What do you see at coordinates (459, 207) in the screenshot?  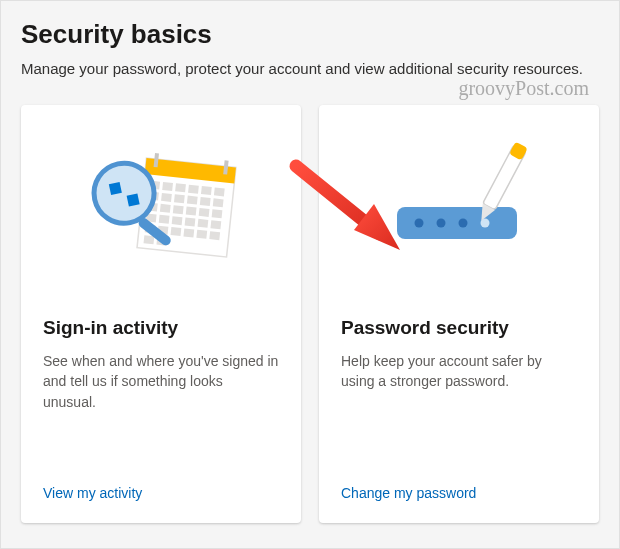 I see `password-security-illustration` at bounding box center [459, 207].